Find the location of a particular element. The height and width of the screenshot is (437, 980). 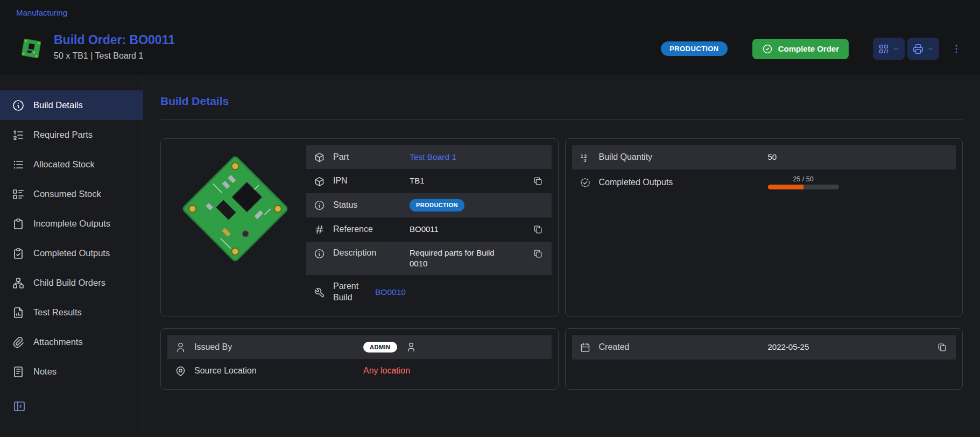

detail-row-reference: Reference BO0011 is located at coordinates (429, 229).